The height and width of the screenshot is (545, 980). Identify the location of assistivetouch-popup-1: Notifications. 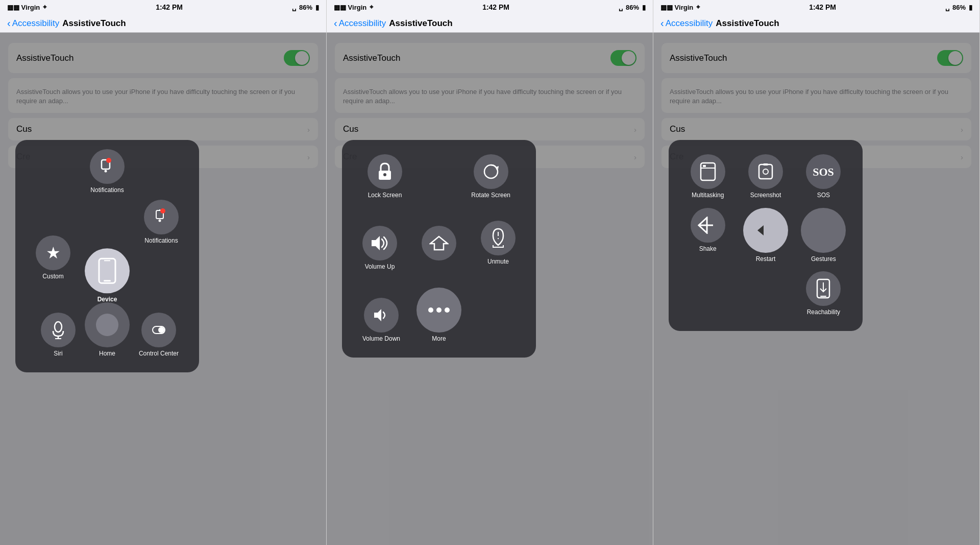
(107, 256).